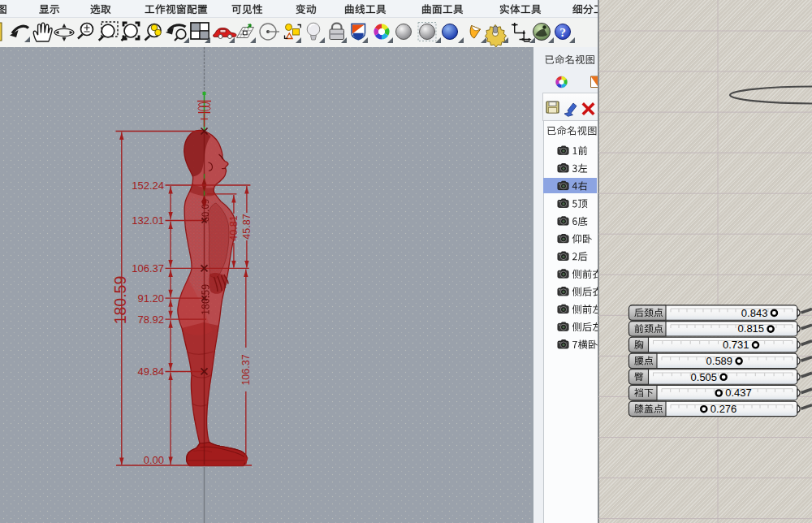 This screenshot has height=523, width=812. I want to click on svg-text: 0.276, so click(724, 409).